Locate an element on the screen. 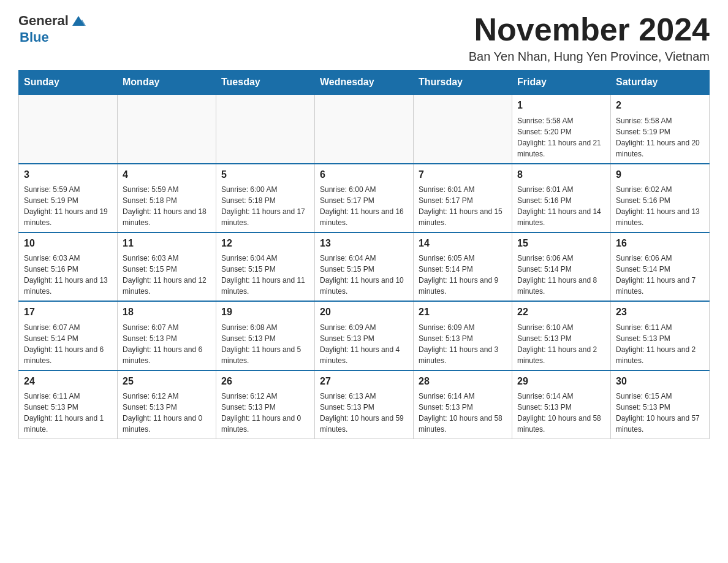  day-number: 10 is located at coordinates (68, 243).